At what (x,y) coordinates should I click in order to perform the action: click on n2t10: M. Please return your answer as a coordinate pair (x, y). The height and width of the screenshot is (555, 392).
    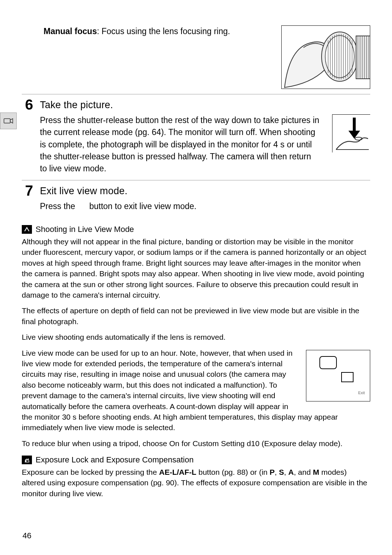
    Looking at the image, I should click on (316, 472).